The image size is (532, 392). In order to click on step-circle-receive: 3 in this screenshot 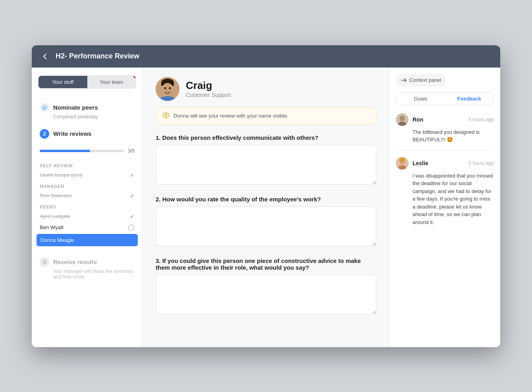, I will do `click(44, 262)`.